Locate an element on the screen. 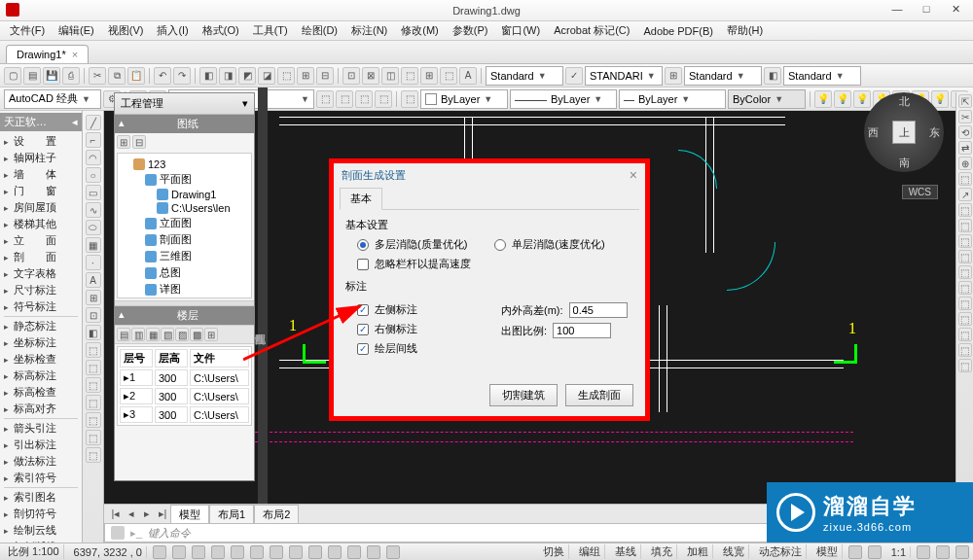 This screenshot has width=973, height=560. undo-icon: ↶ is located at coordinates (162, 76).